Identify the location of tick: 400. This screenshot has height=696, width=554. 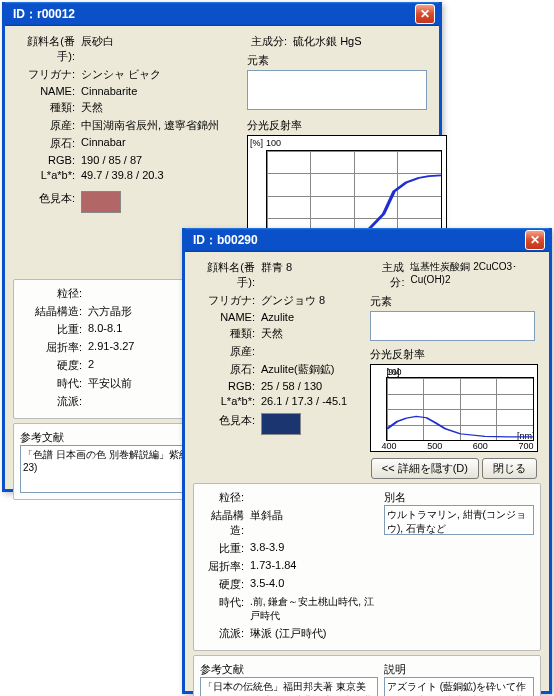
(388, 446).